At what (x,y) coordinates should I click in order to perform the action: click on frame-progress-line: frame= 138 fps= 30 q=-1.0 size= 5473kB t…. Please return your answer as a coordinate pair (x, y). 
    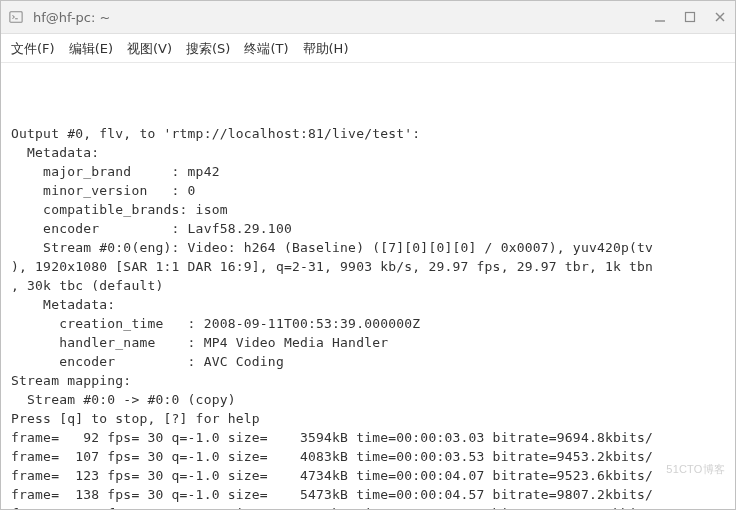
    Looking at the image, I should click on (368, 494).